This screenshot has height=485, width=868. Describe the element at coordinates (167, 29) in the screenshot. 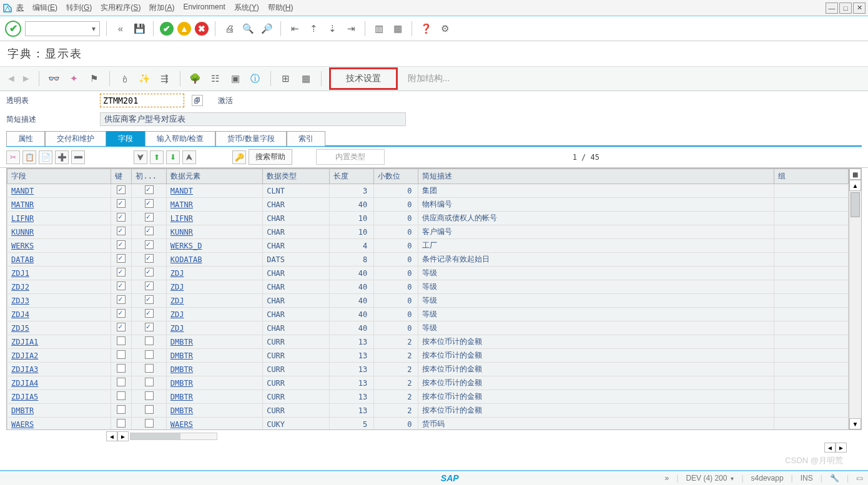

I see `back-icon: ✔` at that location.